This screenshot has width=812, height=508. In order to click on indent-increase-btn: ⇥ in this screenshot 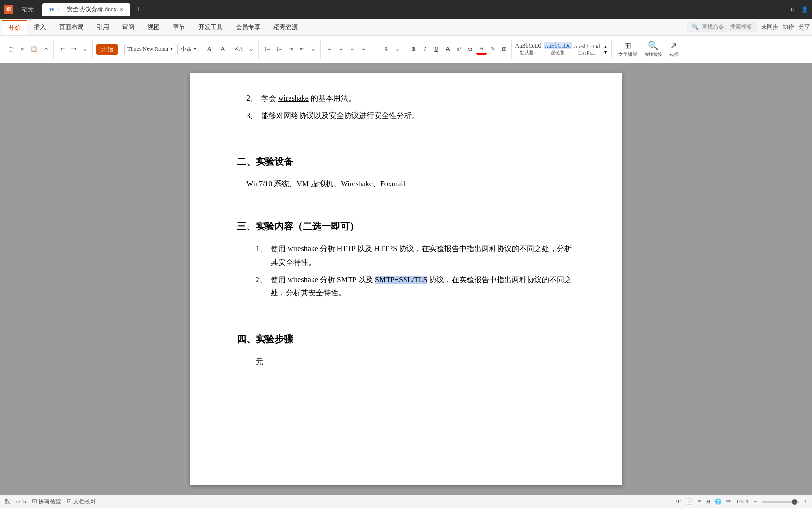, I will do `click(291, 49)`.